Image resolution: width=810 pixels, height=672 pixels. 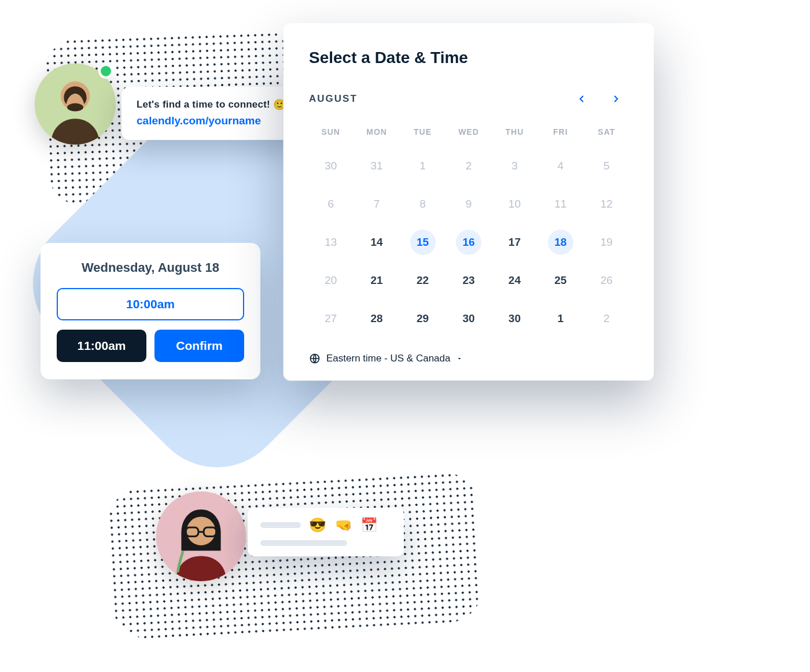 What do you see at coordinates (560, 242) in the screenshot?
I see `calendar-day: 18` at bounding box center [560, 242].